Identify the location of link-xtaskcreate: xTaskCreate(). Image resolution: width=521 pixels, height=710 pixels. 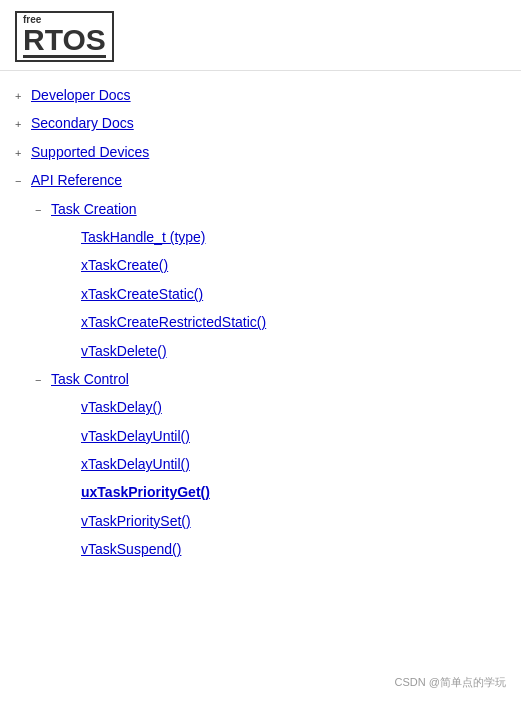
(124, 265).